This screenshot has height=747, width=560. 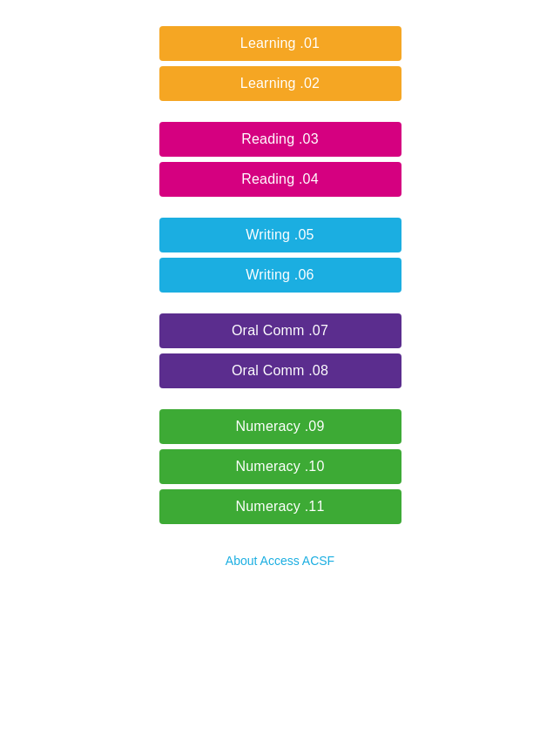 What do you see at coordinates (280, 179) in the screenshot?
I see `reading-04-button: Reading .04` at bounding box center [280, 179].